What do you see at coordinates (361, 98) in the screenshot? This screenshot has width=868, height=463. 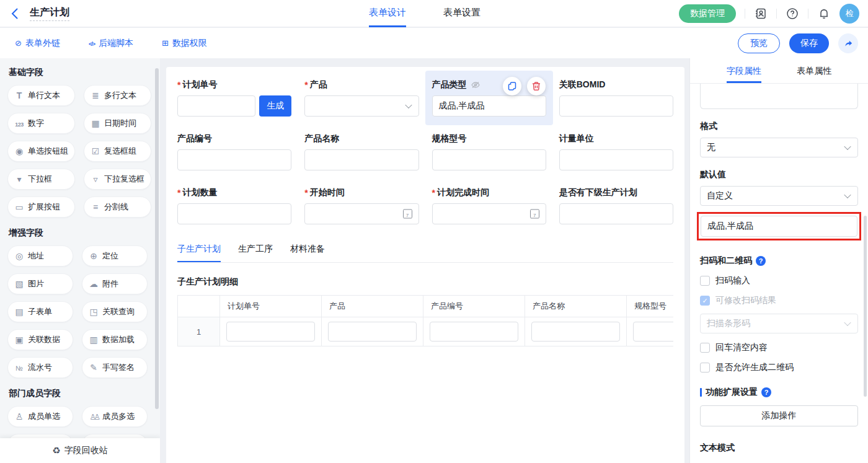 I see `field-product: 产品` at bounding box center [361, 98].